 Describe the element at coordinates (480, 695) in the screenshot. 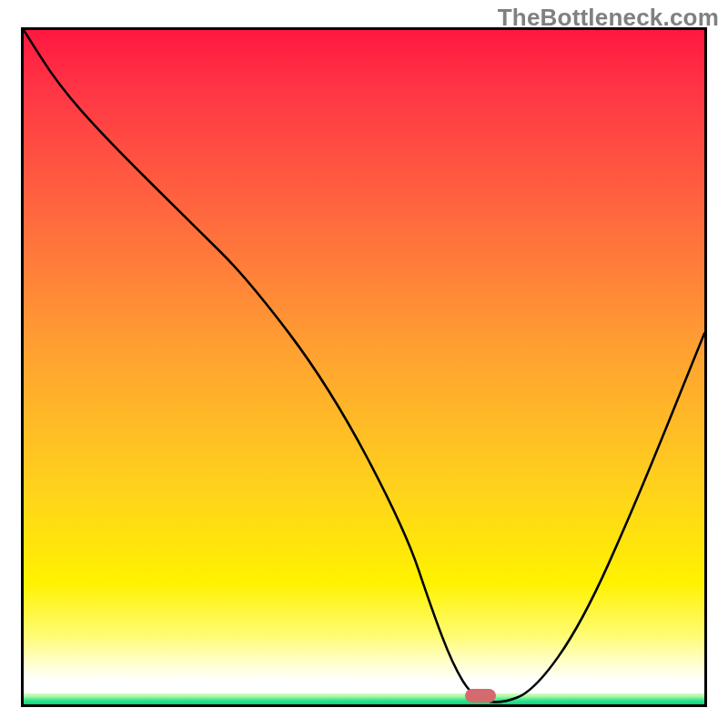

I see `optimum-marker` at that location.